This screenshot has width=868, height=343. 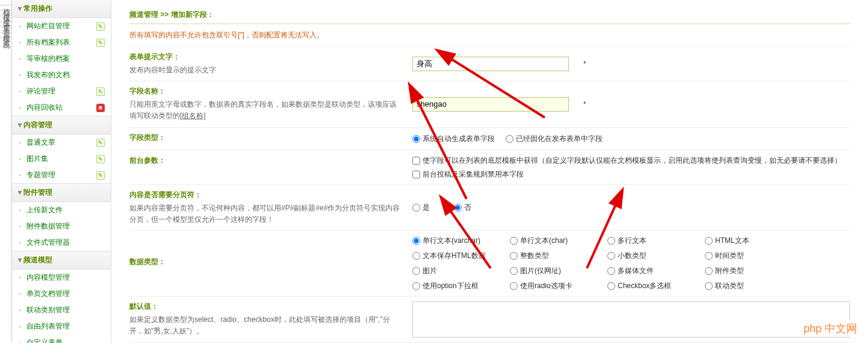 What do you see at coordinates (6, 8) in the screenshot?
I see `vert-tab: 模块` at bounding box center [6, 8].